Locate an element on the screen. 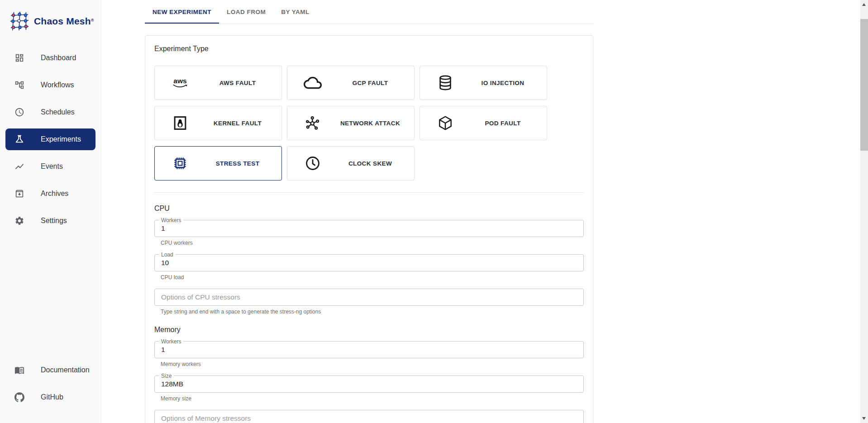 The image size is (868, 423). type-card-io-injection: IO INJECTION is located at coordinates (483, 83).